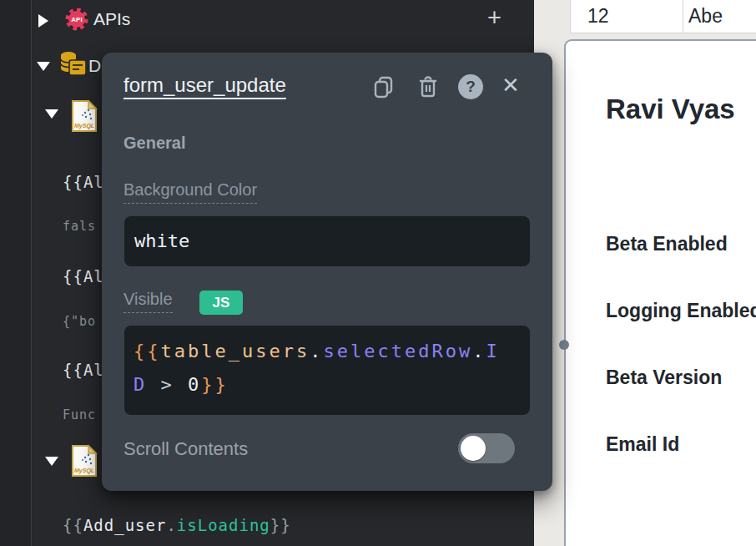  Describe the element at coordinates (79, 321) in the screenshot. I see `tree-item-value: {"bo` at that location.